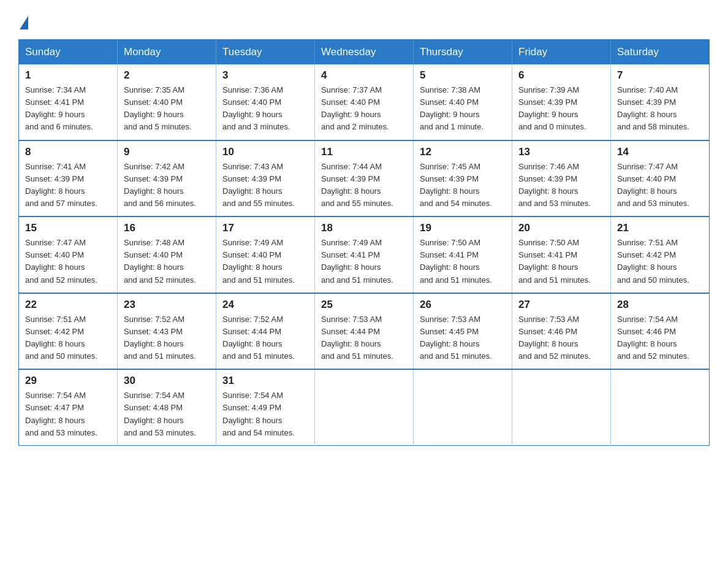 The height and width of the screenshot is (563, 728). Describe the element at coordinates (364, 53) in the screenshot. I see `header-cell-wednesday: Wednesday` at that location.